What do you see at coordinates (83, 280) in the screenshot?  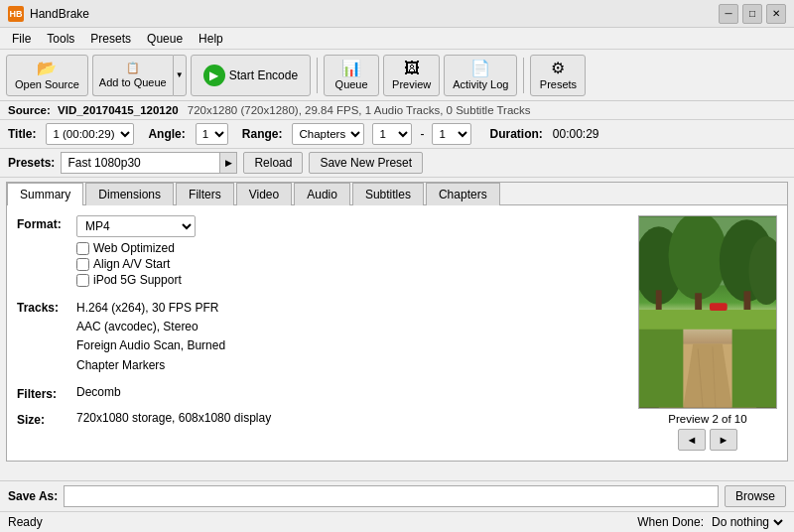 I see `ipod-checkbox` at bounding box center [83, 280].